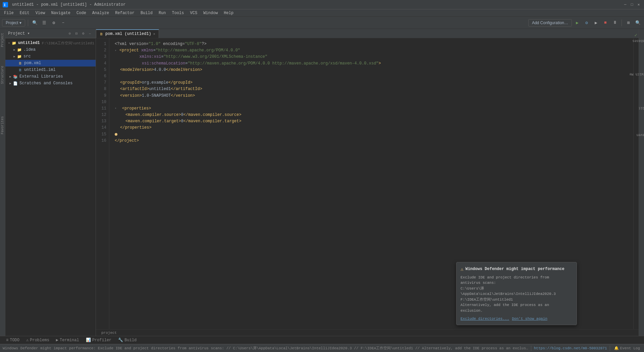 Image resolution: width=644 pixels, height=352 pixels. Describe the element at coordinates (530, 319) in the screenshot. I see `dont-show-again-link: Don't show again` at that location.